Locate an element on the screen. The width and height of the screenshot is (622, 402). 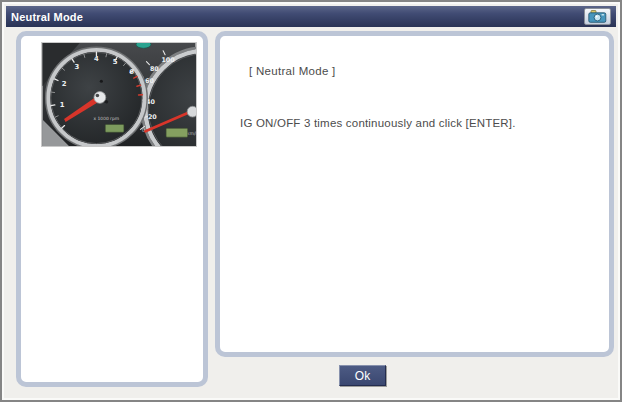
tach-label: 5 is located at coordinates (116, 62).